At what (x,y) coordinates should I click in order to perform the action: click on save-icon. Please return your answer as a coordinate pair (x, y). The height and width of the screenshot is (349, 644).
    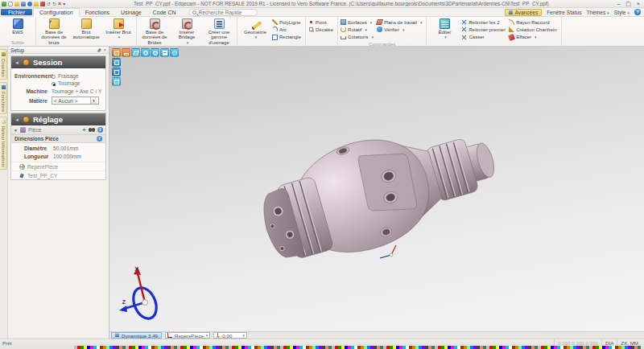
    Looking at the image, I should click on (23, 4).